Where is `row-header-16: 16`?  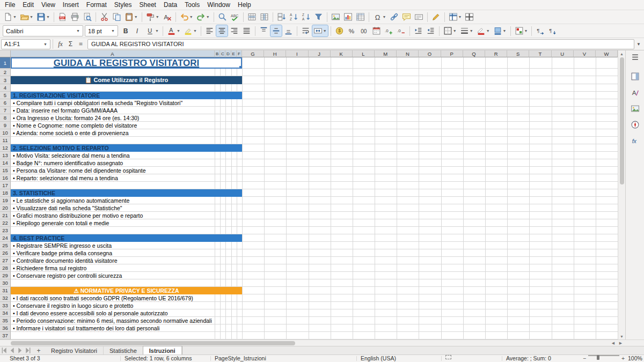 row-header-16: 16 is located at coordinates (5, 178).